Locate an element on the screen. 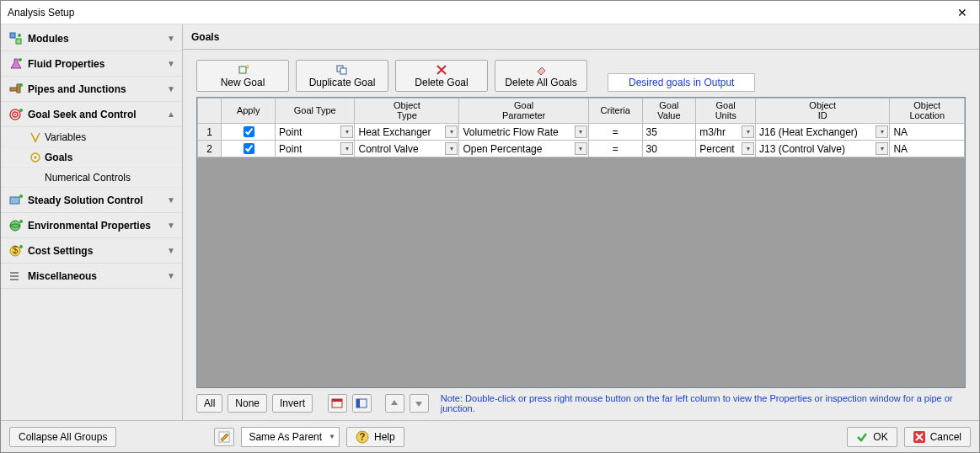 This screenshot has height=453, width=980. check-icon is located at coordinates (862, 437).